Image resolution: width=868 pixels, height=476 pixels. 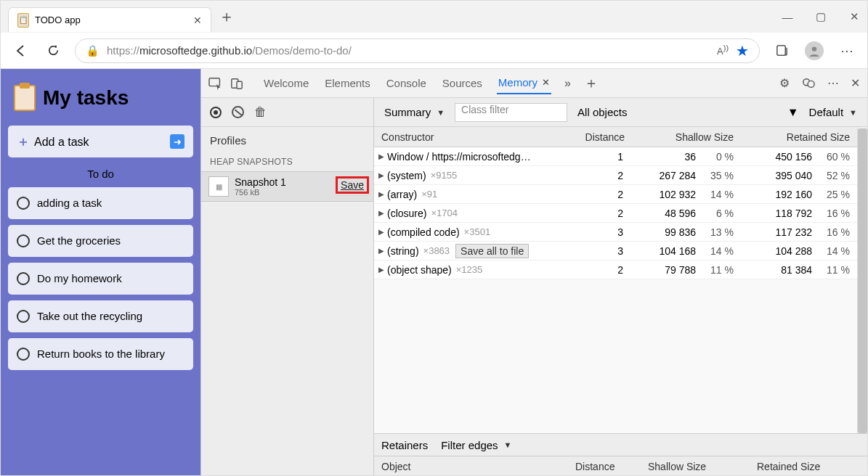 What do you see at coordinates (854, 17) in the screenshot?
I see `window-close-icon: ✕` at bounding box center [854, 17].